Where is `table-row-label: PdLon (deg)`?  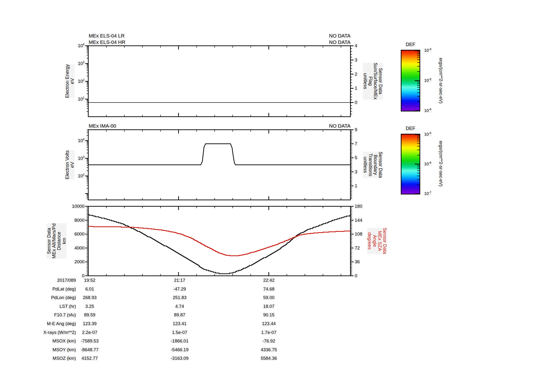 table-row-label: PdLon (deg) is located at coordinates (63, 298).